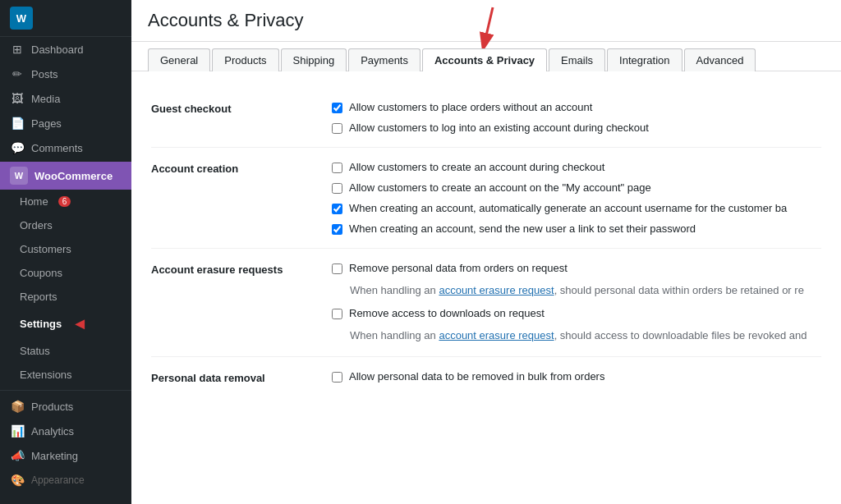 This screenshot has height=504, width=841. Describe the element at coordinates (337, 230) in the screenshot. I see `send-password-link-checkbox` at that location.